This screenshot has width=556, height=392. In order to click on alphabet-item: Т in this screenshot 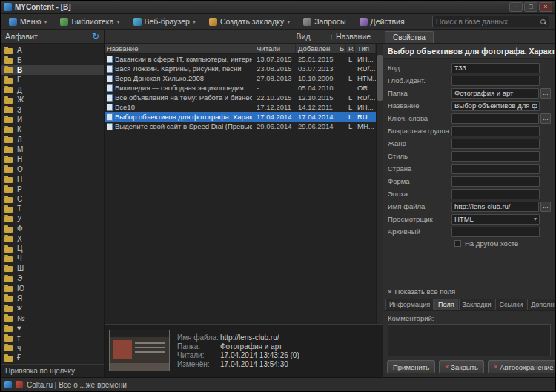, I will do `click(52, 209)`.